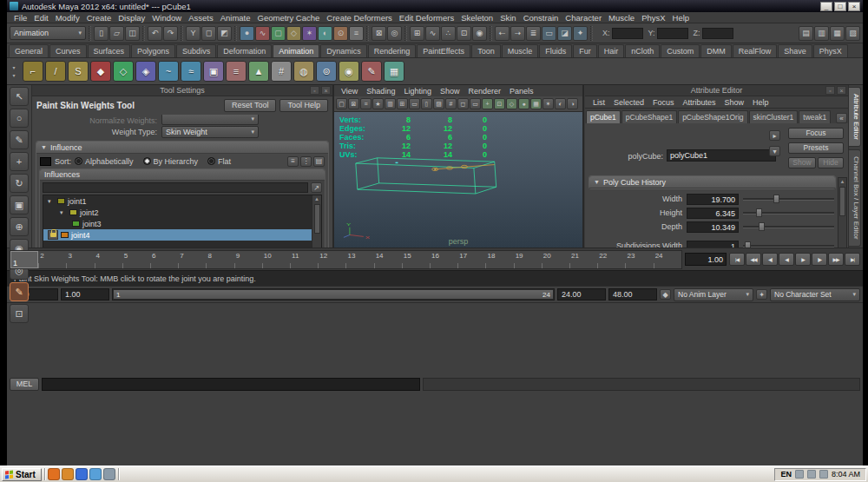  Describe the element at coordinates (325, 33) in the screenshot. I see `mask-rendering-icon: ◐` at that location.